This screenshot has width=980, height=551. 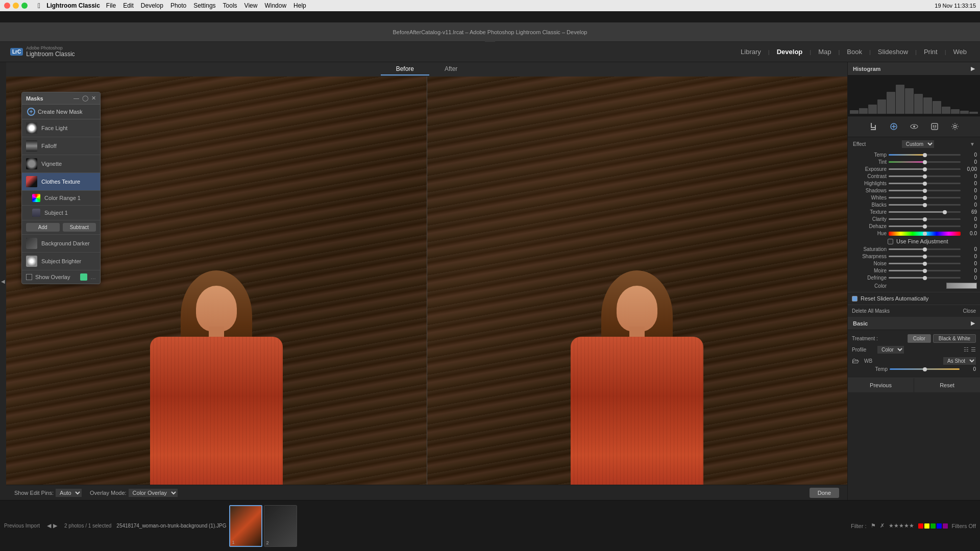 I want to click on before-tab: Before, so click(x=405, y=69).